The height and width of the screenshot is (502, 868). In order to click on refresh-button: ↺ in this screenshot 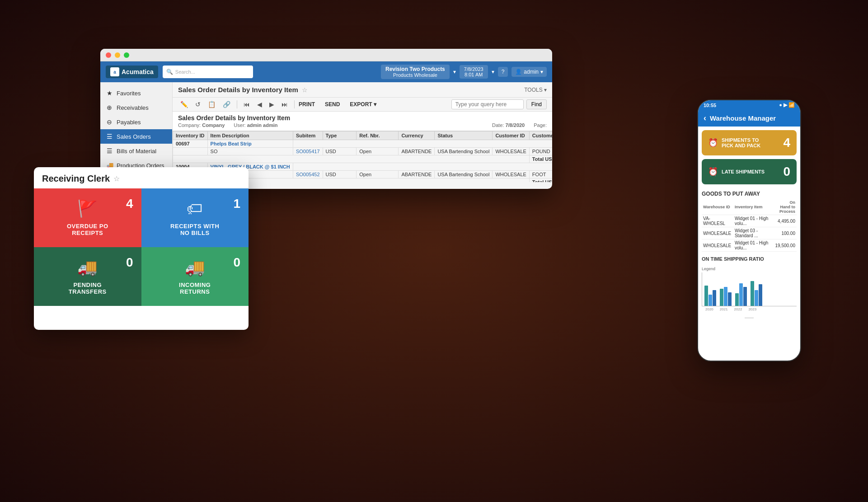, I will do `click(198, 104)`.